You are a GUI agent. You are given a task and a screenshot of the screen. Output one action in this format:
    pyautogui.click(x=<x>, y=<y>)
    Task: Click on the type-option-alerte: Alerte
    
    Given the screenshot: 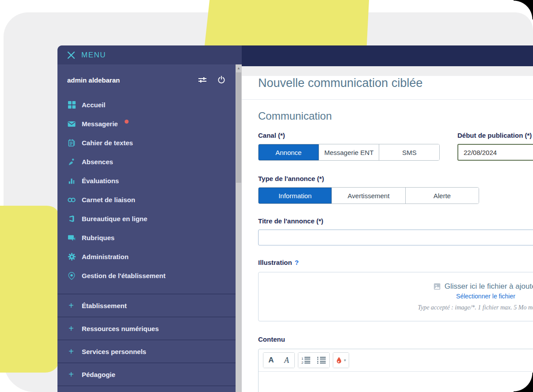 What is the action you would take?
    pyautogui.click(x=442, y=196)
    